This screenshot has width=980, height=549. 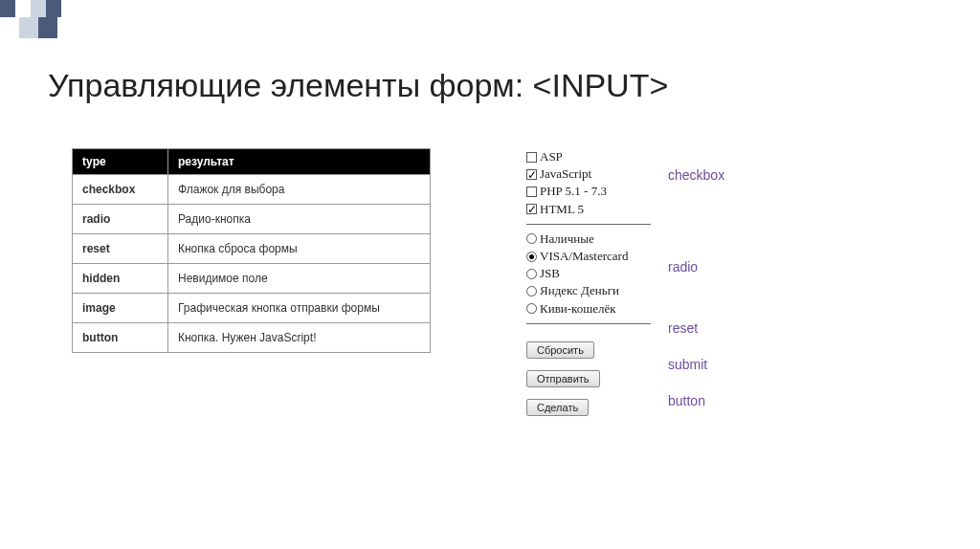 What do you see at coordinates (589, 256) in the screenshot?
I see `radio-visa: VISA/Mastercard` at bounding box center [589, 256].